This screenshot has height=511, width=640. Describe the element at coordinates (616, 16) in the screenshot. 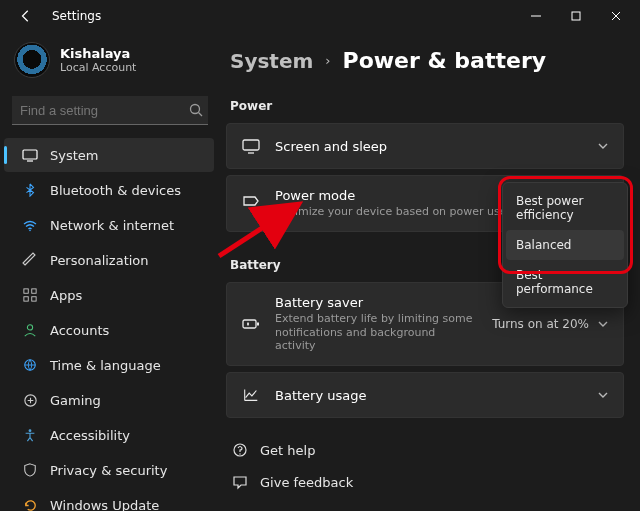

I see `close-button` at that location.